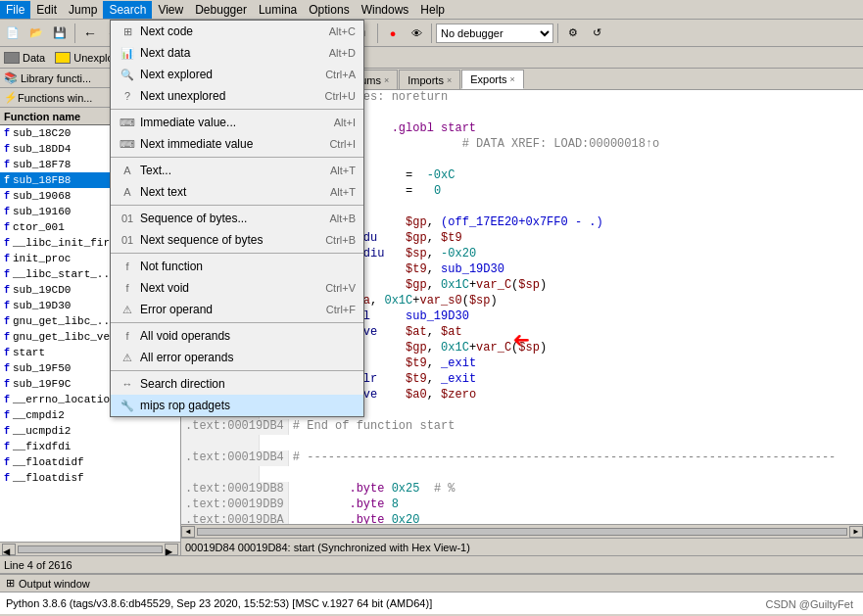 This screenshot has height=616, width=863. Describe the element at coordinates (82, 10) in the screenshot. I see `menu-jump: Jump` at that location.